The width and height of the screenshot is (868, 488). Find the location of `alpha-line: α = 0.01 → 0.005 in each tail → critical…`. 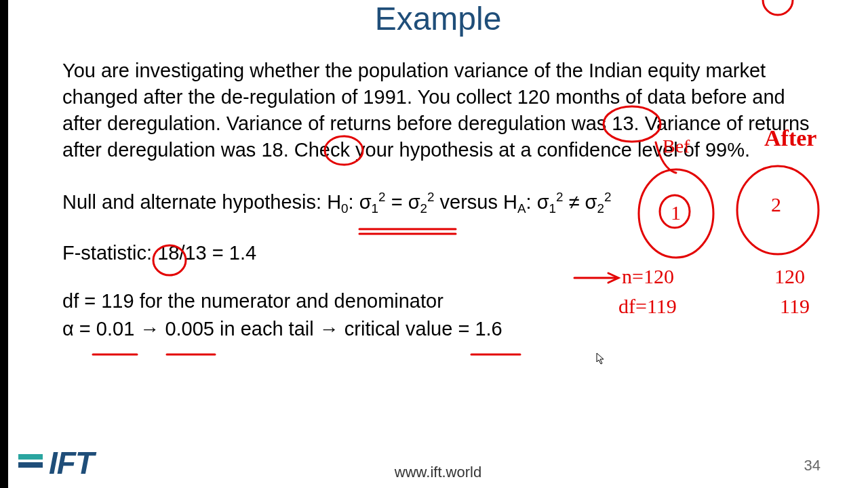

alpha-line: α = 0.01 → 0.005 in each tail → critical… is located at coordinates (438, 329).